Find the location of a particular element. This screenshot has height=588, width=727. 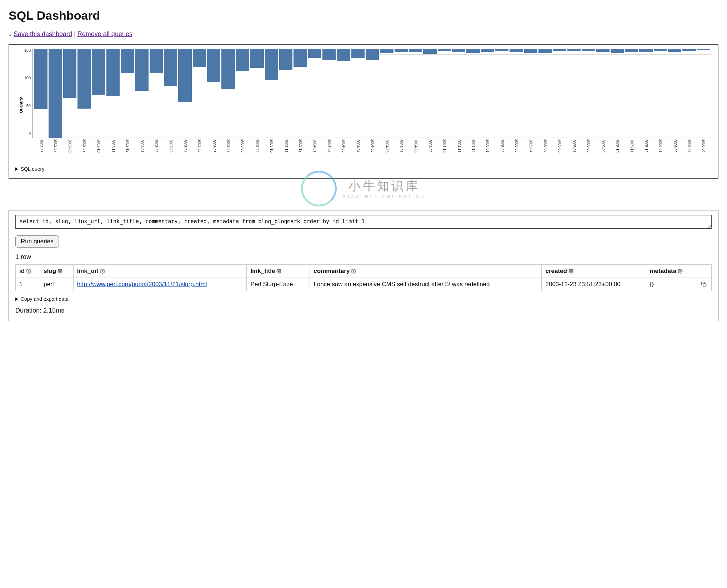

chart-bar-slot: 2002-11 is located at coordinates (113, 94).